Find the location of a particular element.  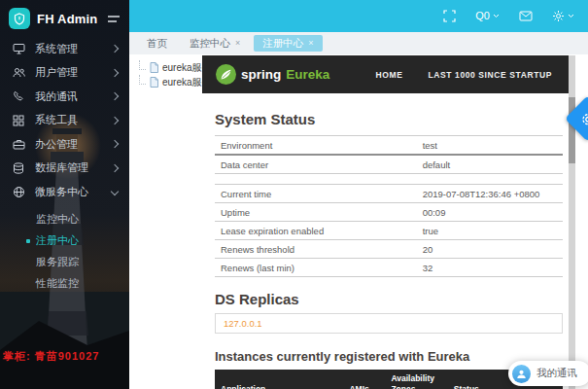

tree-connector is located at coordinates (142, 65).